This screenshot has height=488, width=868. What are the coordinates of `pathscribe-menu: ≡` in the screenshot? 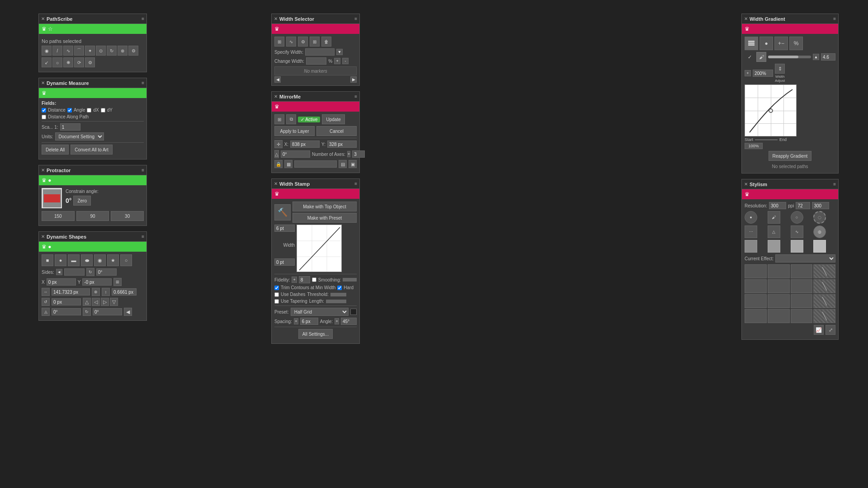 It's located at (143, 19).